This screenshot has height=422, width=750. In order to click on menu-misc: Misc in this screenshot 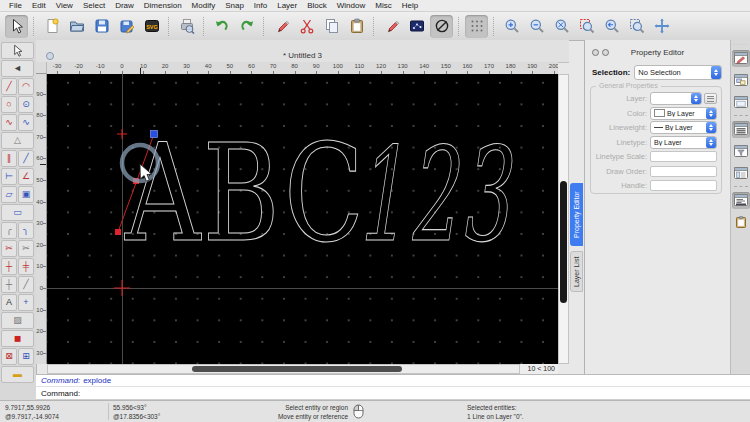, I will do `click(383, 6)`.